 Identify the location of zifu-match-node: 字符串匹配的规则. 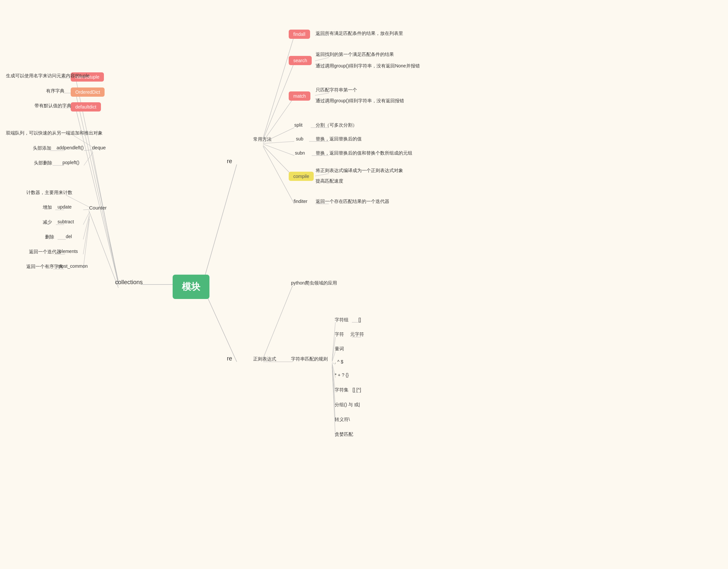
(309, 359).